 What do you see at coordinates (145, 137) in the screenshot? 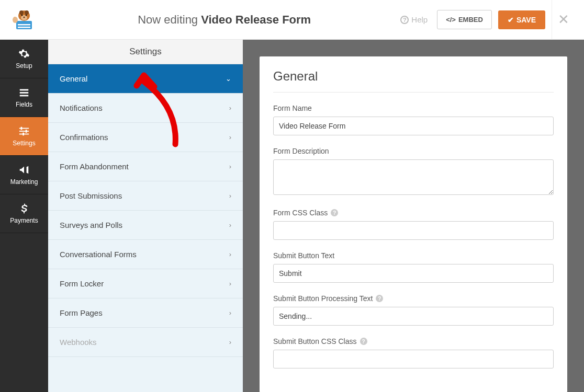
I see `settings-item-confirmations: Confirmations ›` at bounding box center [145, 137].